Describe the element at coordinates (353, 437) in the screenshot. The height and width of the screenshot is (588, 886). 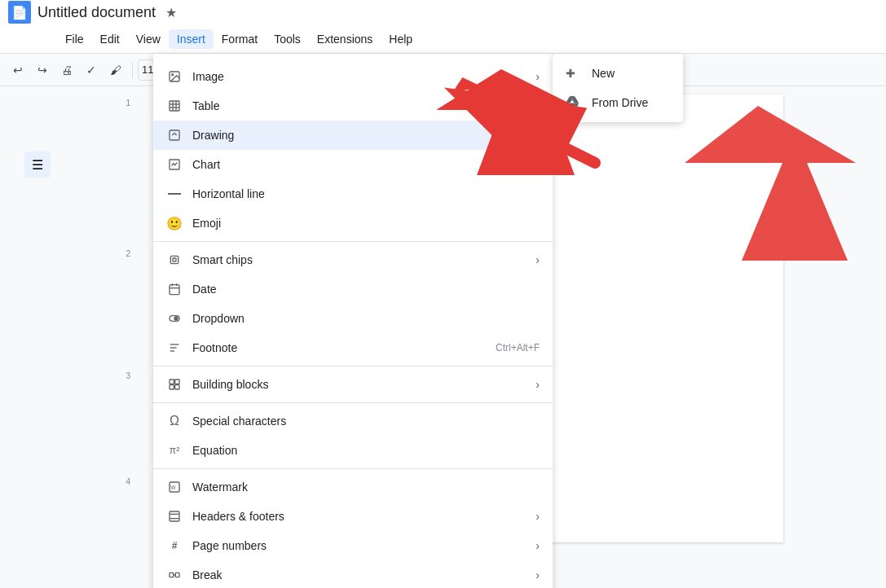
I see `menu-section-4: Ω Special characters π² Equation` at that location.